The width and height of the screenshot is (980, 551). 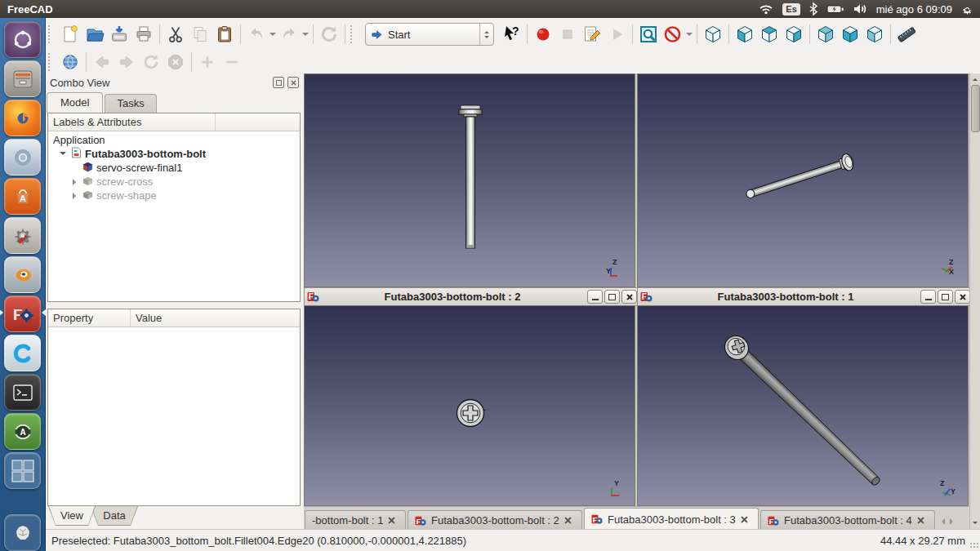 I want to click on tab-tasks: Tasks, so click(x=131, y=103).